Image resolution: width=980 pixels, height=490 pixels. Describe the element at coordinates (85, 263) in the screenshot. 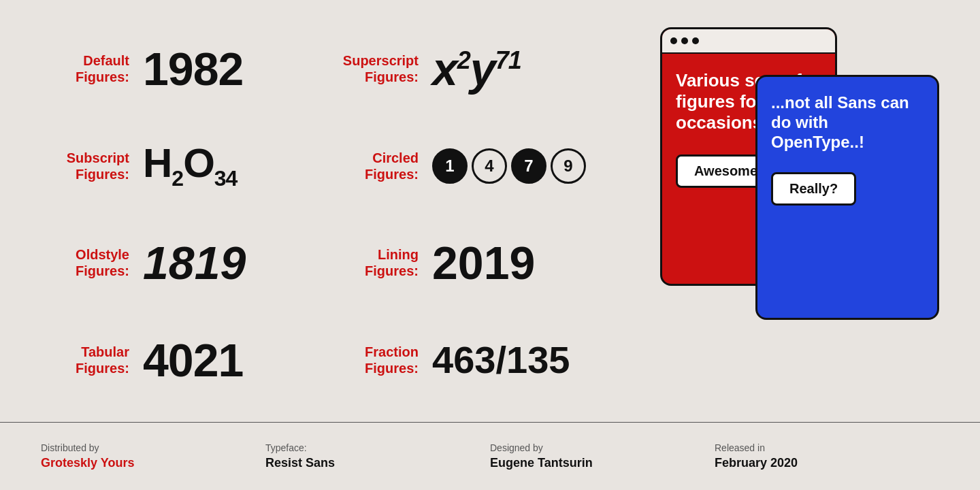

I see `oldstyle-figures-label: Oldstyle Figures:` at that location.